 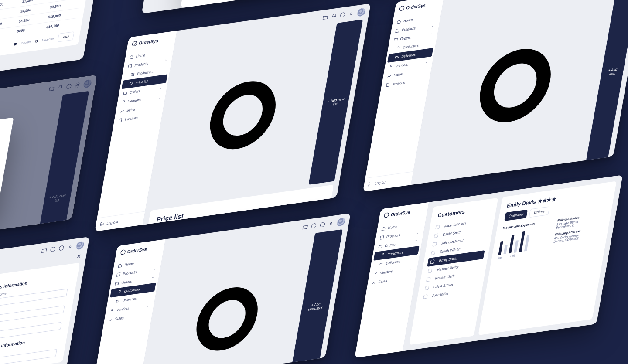 What do you see at coordinates (79, 256) in the screenshot?
I see `close-icon: ✕` at bounding box center [79, 256].